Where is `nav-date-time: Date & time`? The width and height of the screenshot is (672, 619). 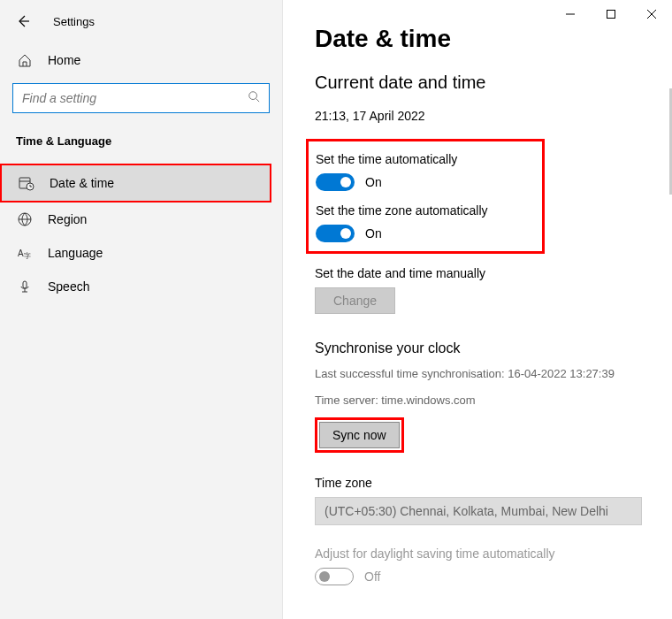
nav-date-time: Date & time is located at coordinates (136, 183).